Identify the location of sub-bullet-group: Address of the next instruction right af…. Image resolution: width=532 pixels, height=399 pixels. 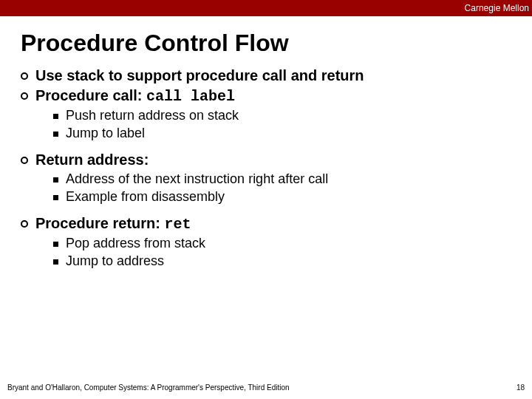
(293, 188).